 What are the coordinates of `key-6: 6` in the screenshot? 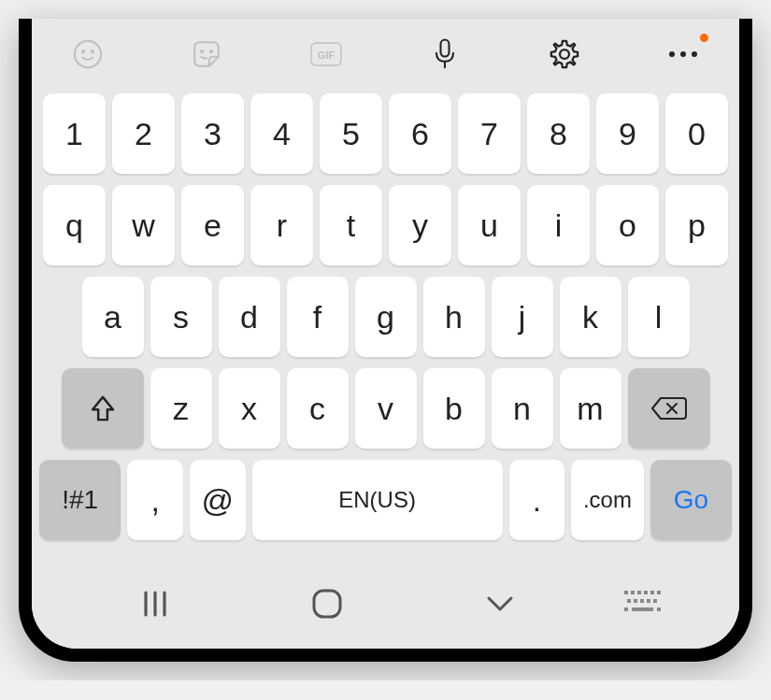 It's located at (421, 134).